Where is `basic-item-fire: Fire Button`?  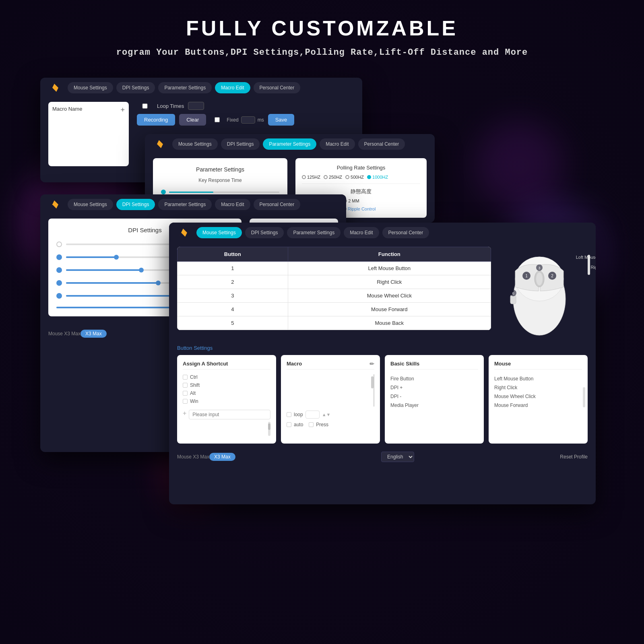 basic-item-fire: Fire Button is located at coordinates (434, 379).